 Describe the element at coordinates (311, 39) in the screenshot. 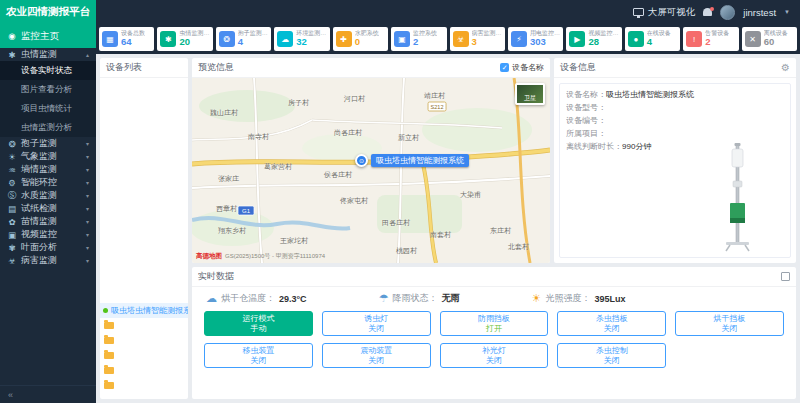

I see `stat-info: 环境监测设备32` at that location.